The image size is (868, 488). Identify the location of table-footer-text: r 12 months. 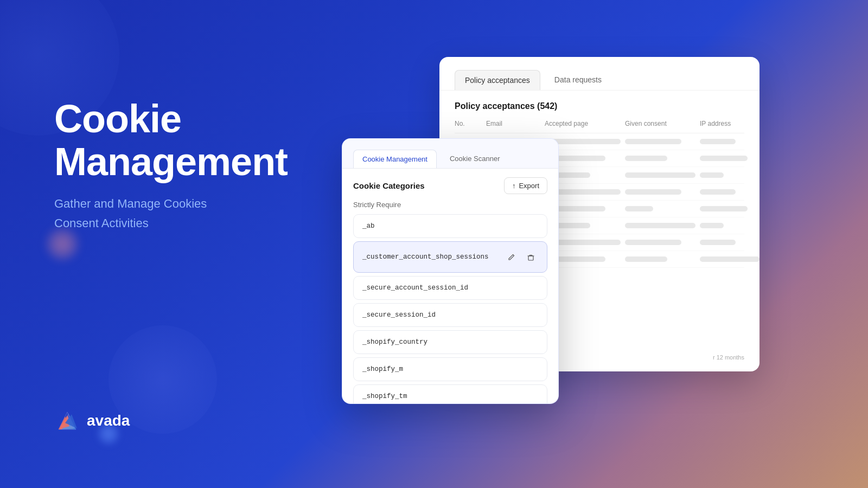
(729, 357).